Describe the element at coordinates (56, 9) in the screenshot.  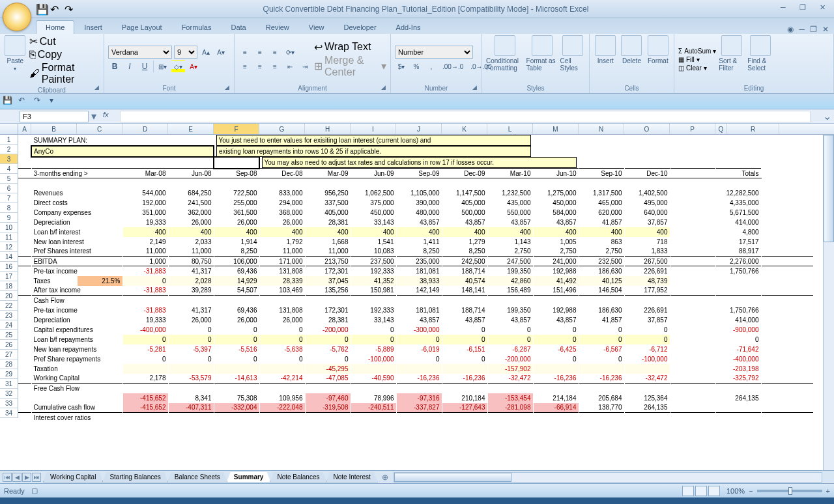
I see `qat-undo-icon: ↶` at that location.